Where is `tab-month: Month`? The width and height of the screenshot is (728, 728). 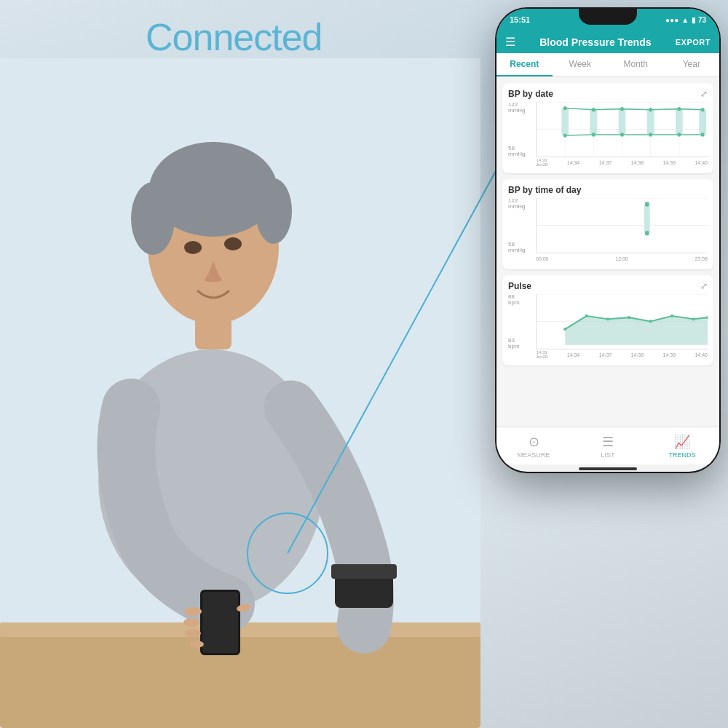 tab-month: Month is located at coordinates (636, 65).